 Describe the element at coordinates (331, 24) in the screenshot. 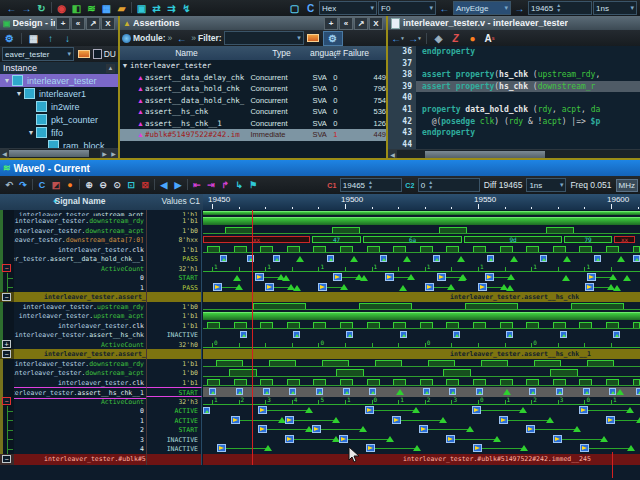

I see `assertions-button-0: +` at that location.